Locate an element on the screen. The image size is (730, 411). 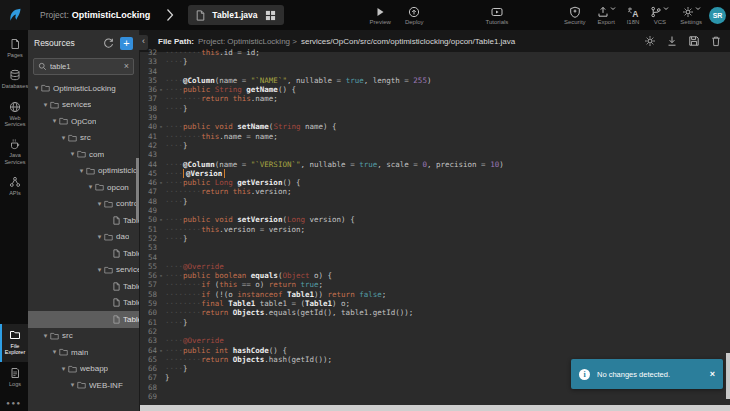
security-button: Security is located at coordinates (575, 16).